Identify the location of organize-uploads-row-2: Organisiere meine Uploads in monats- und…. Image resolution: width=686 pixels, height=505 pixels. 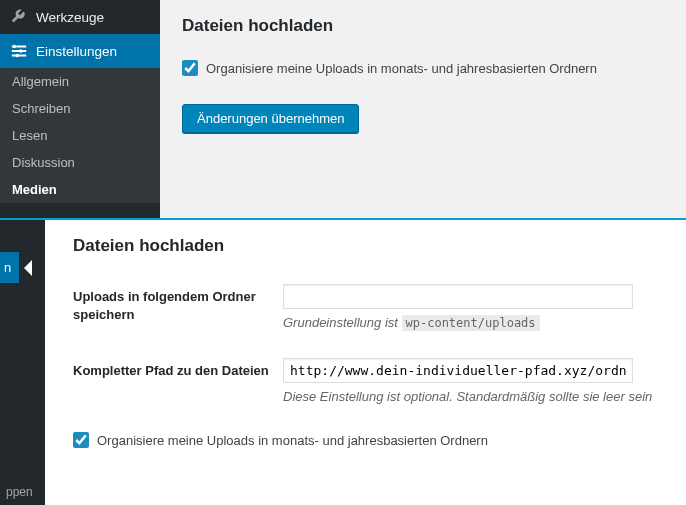
(366, 440).